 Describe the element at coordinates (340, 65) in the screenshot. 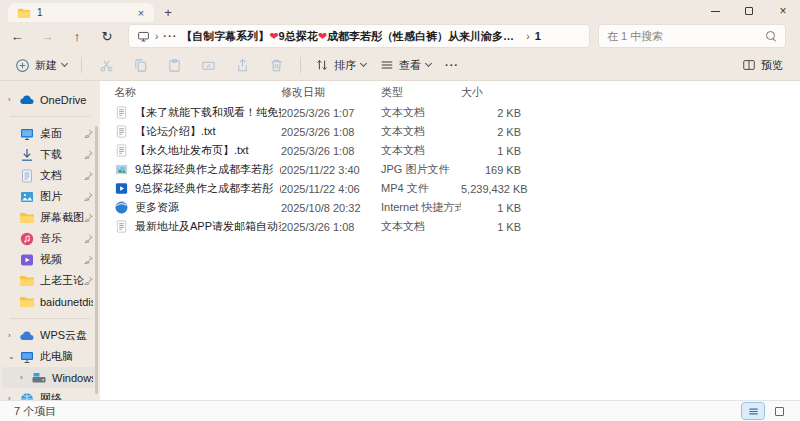

I see `sort-button: 排序` at that location.